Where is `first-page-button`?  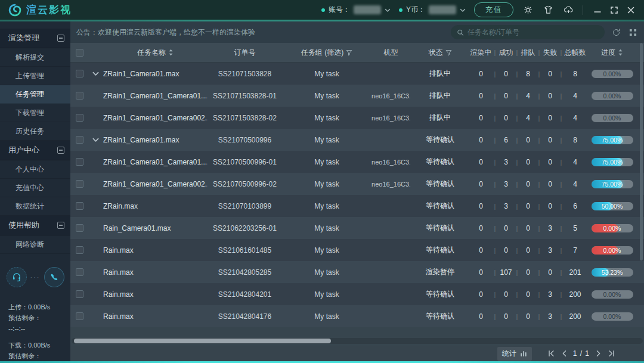 first-page-button is located at coordinates (551, 353).